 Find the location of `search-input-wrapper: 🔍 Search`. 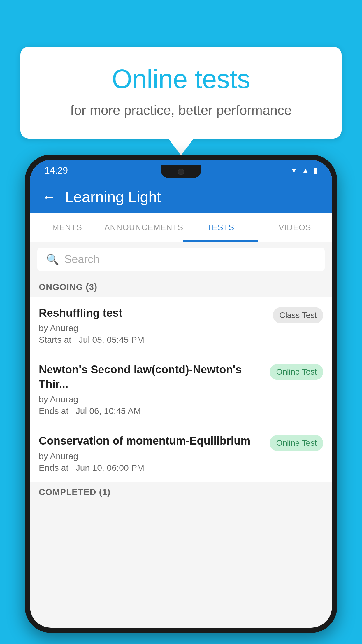

search-input-wrapper: 🔍 Search is located at coordinates (181, 260).